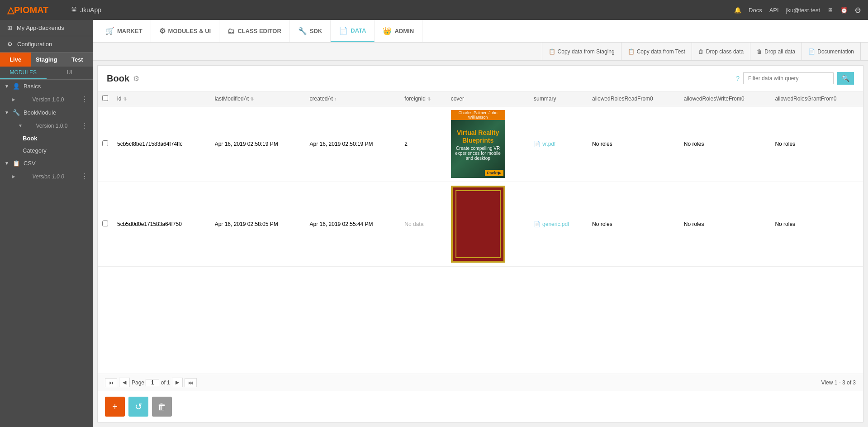 This screenshot has height=427, width=868. Describe the element at coordinates (191, 383) in the screenshot. I see `pagination-last: ⏭` at that location.